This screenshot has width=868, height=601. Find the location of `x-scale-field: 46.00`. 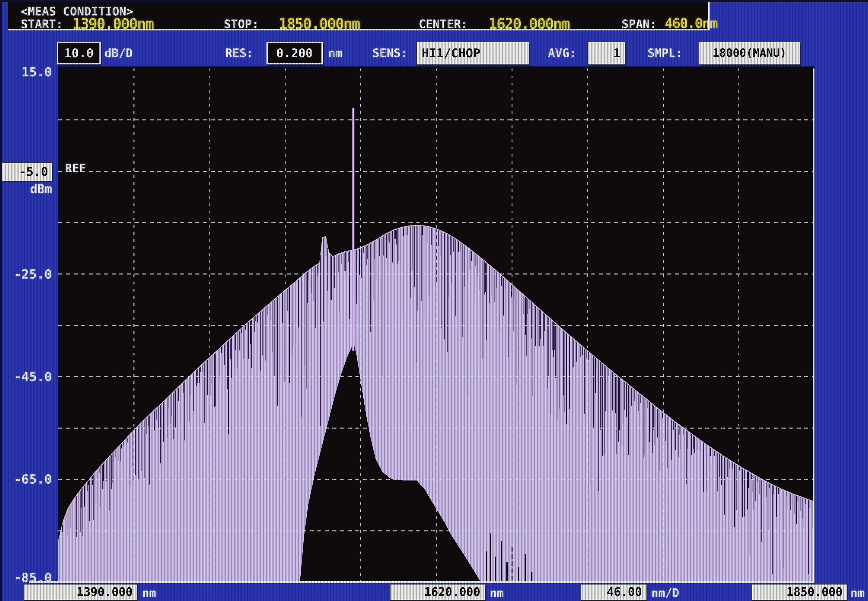

x-scale-field: 46.00 is located at coordinates (614, 592).